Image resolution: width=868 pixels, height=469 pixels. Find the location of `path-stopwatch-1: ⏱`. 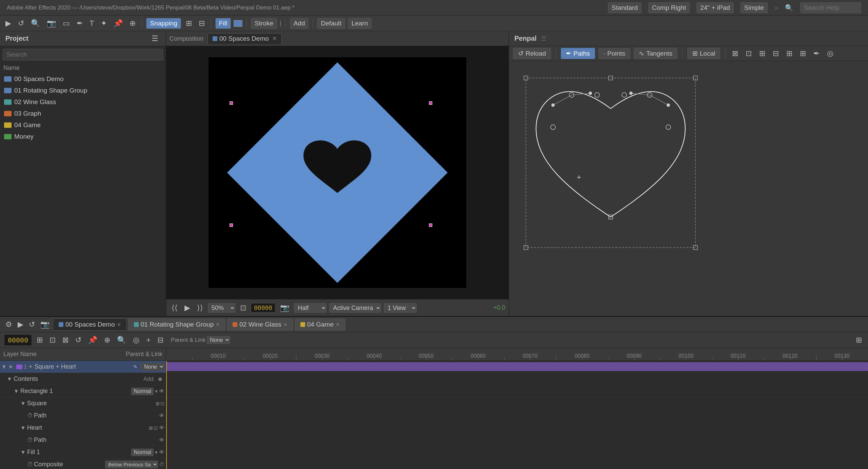

path-stopwatch-1: ⏱ is located at coordinates (30, 440).